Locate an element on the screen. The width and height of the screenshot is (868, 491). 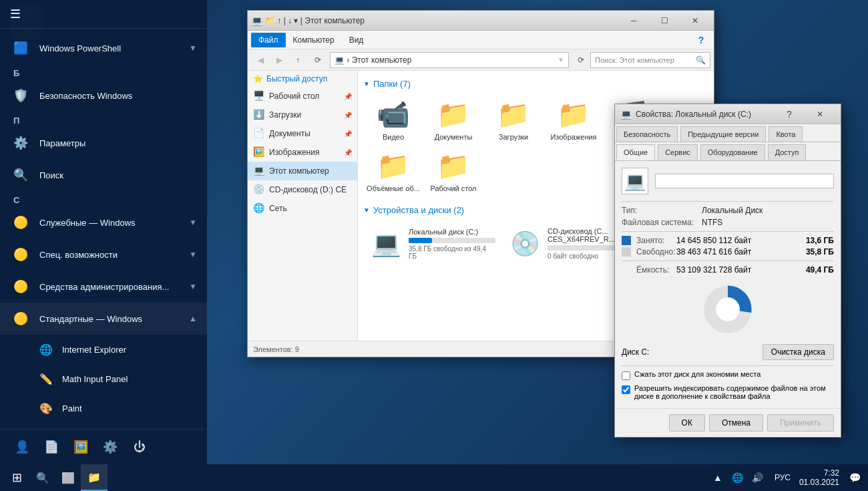
dialog-help-button: ? is located at coordinates (789, 114).